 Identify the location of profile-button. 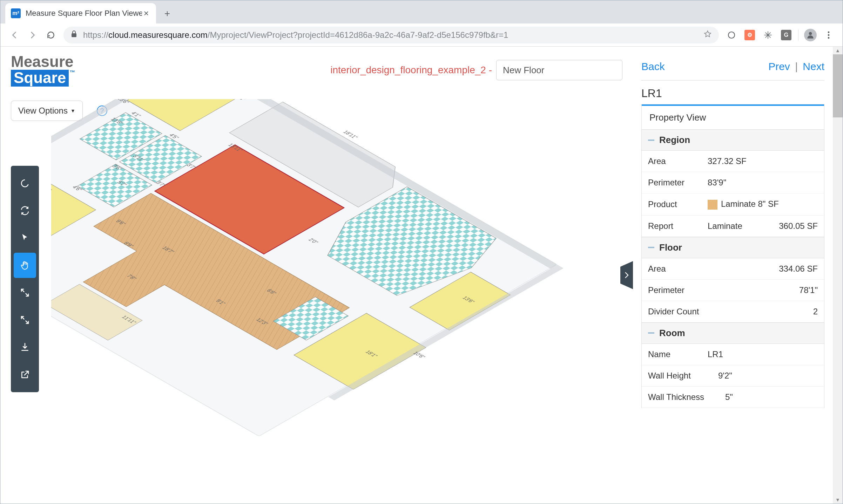
(810, 35).